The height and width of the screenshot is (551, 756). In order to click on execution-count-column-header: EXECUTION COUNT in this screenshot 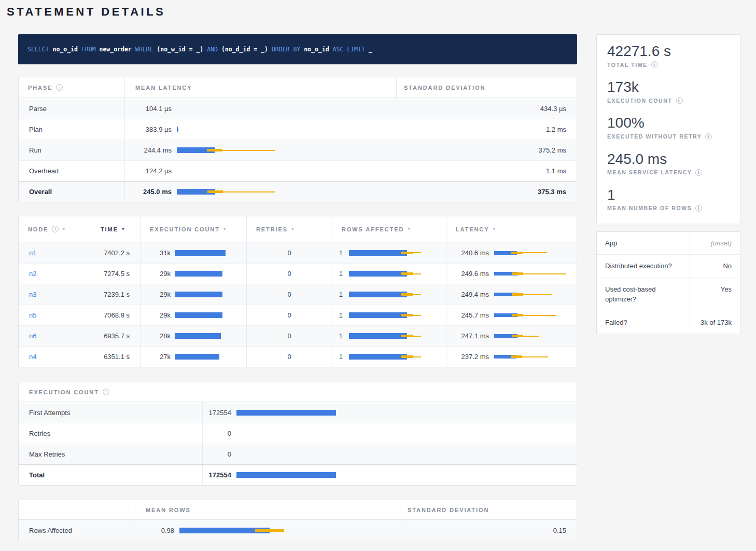, I will do `click(194, 229)`.